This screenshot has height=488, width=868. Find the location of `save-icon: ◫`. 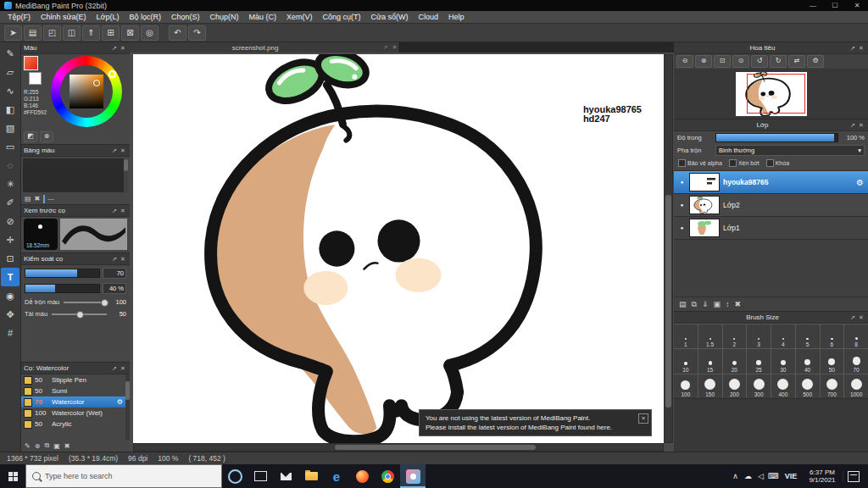

save-icon: ◫ is located at coordinates (71, 33).